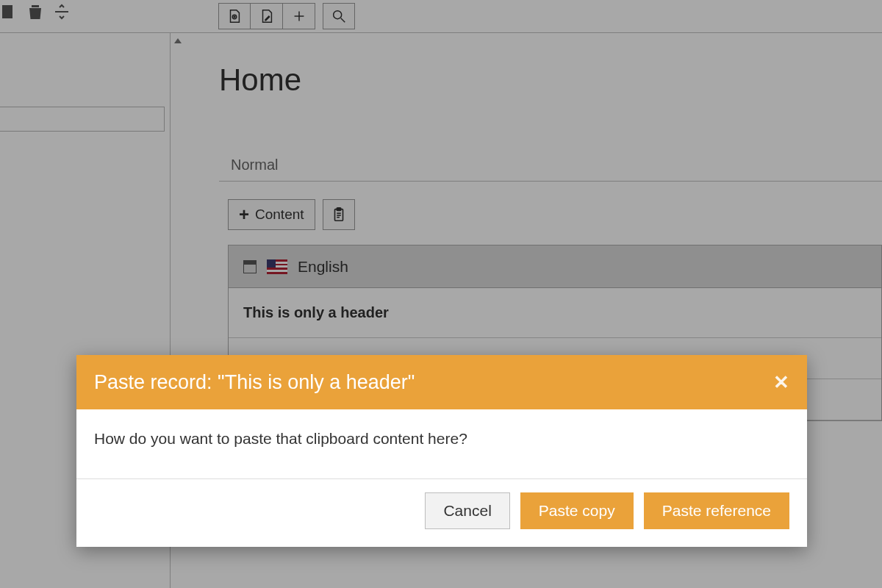 Image resolution: width=882 pixels, height=588 pixels. What do you see at coordinates (467, 511) in the screenshot?
I see `cancel-button: Cancel` at bounding box center [467, 511].